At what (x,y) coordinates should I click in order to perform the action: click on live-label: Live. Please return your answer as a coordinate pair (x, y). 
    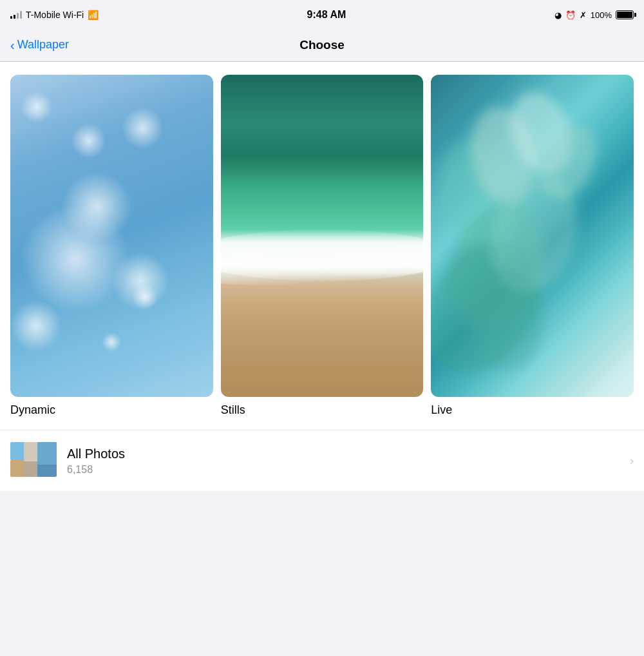
    Looking at the image, I should click on (532, 410).